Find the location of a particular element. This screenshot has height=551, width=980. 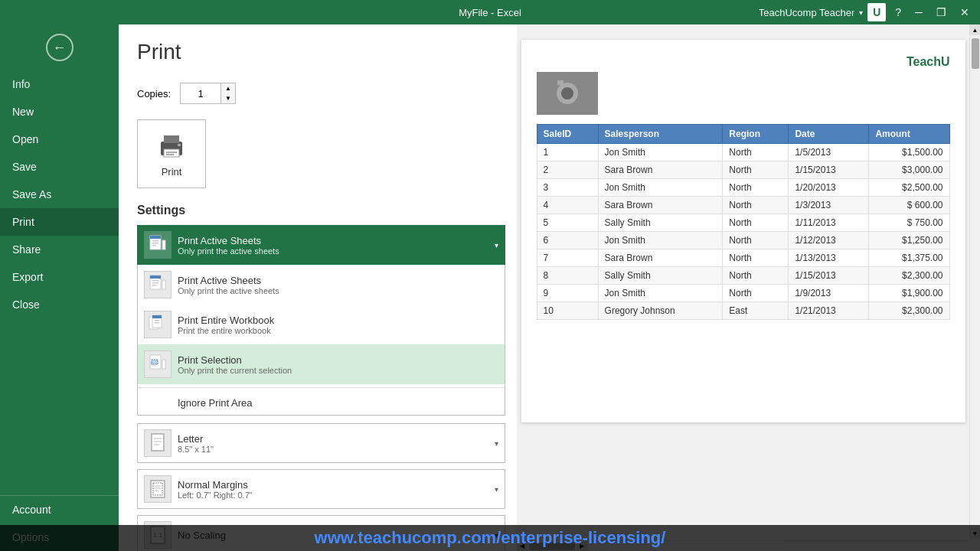

dropdown-divider is located at coordinates (322, 387).